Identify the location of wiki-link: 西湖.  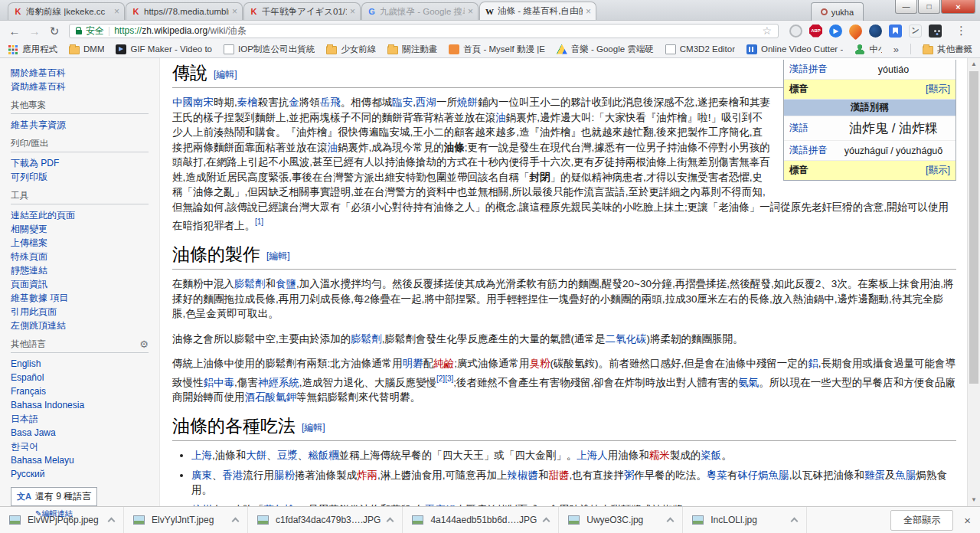
(426, 103).